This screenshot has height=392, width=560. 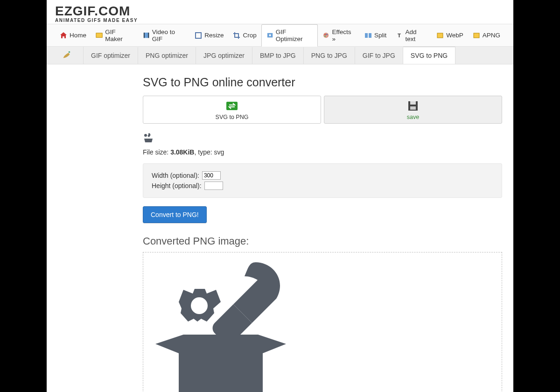 I want to click on height-label: Height (optional):, so click(x=176, y=186).